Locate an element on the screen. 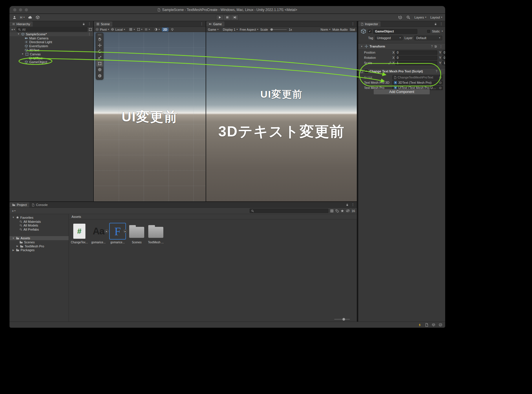 Image resolution: width=532 pixels, height=394 pixels. progress-status-icon is located at coordinates (440, 325).